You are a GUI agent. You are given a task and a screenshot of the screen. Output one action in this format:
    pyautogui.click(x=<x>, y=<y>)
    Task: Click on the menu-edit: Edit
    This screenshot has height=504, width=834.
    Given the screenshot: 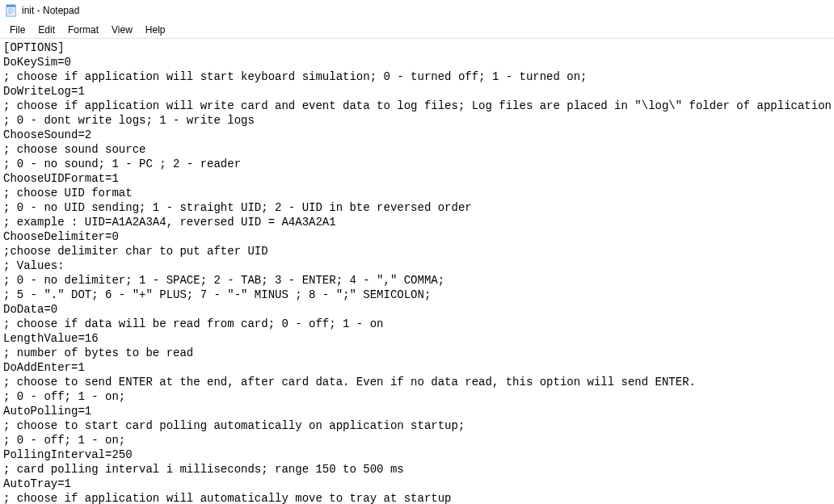 What is the action you would take?
    pyautogui.click(x=47, y=29)
    